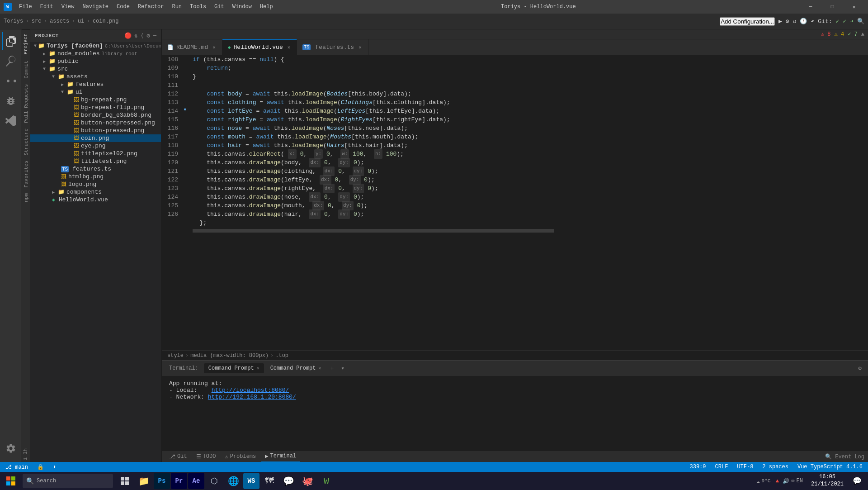  Describe the element at coordinates (852, 21) in the screenshot. I see `git-arrow-icon: ➔` at that location.